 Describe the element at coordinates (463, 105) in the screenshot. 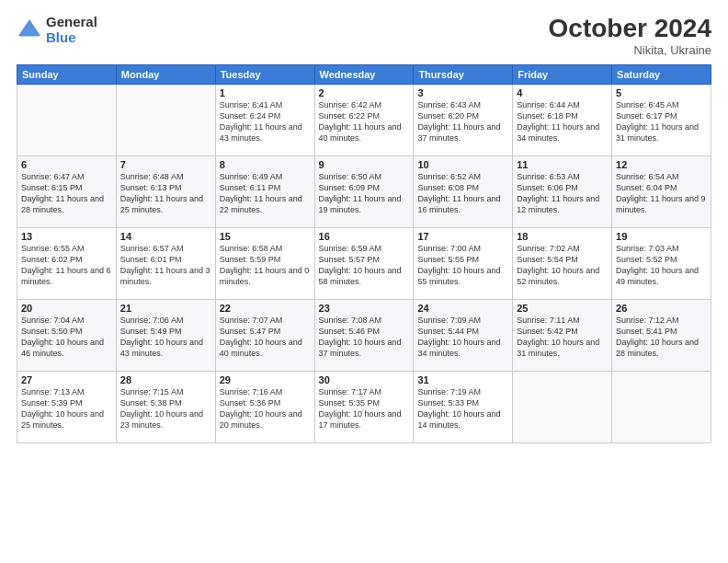

I see `sunrise-text: Sunrise: 6:43 AM` at that location.